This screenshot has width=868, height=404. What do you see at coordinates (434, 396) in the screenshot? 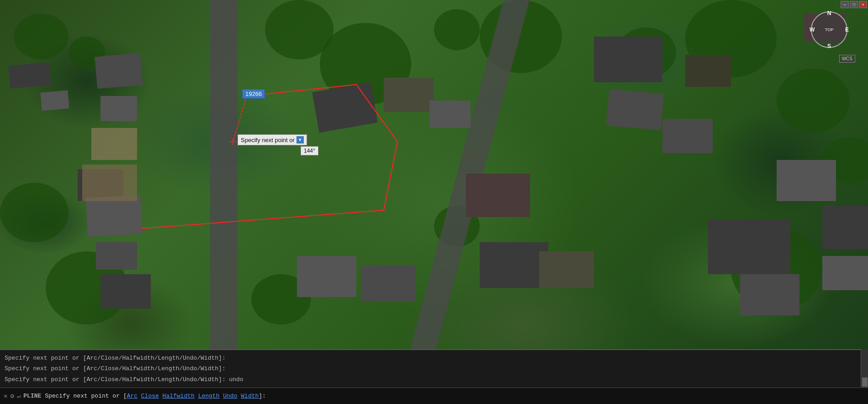
I see `command-input-row: ✕ ⚙ ↵ PLINE Specify next point or [Arc C…` at bounding box center [434, 396].